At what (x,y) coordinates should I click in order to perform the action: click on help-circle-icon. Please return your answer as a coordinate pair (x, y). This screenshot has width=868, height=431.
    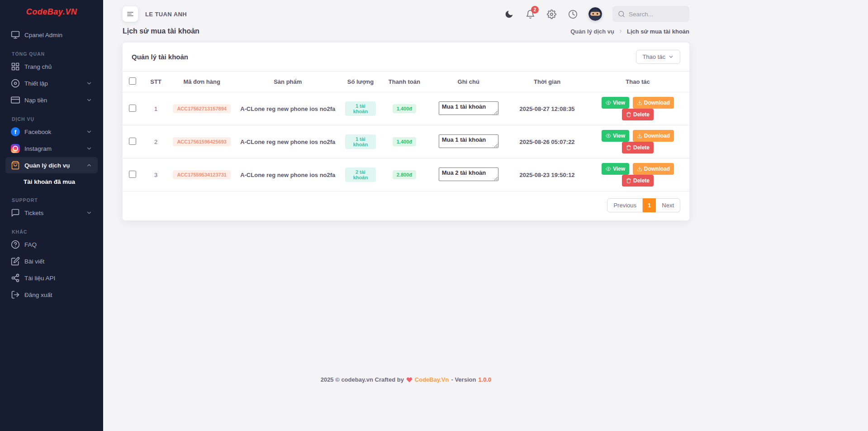
    Looking at the image, I should click on (15, 244).